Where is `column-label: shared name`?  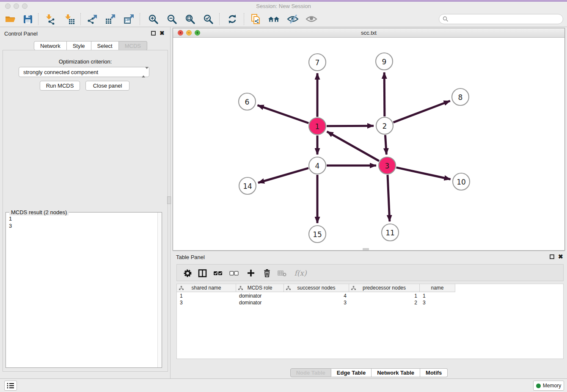 column-label: shared name is located at coordinates (206, 288).